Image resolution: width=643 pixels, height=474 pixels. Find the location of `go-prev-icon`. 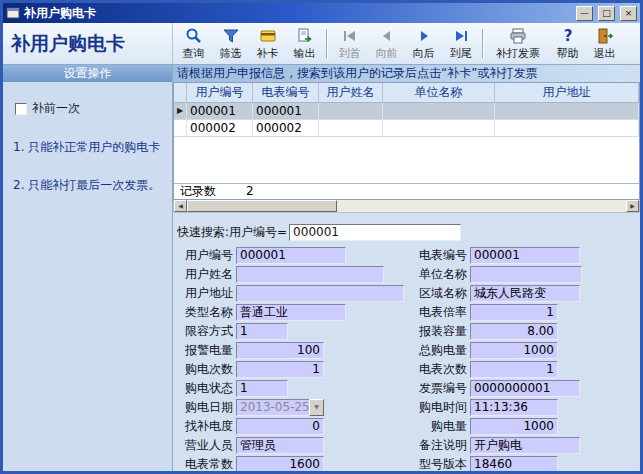

go-prev-icon is located at coordinates (387, 36).